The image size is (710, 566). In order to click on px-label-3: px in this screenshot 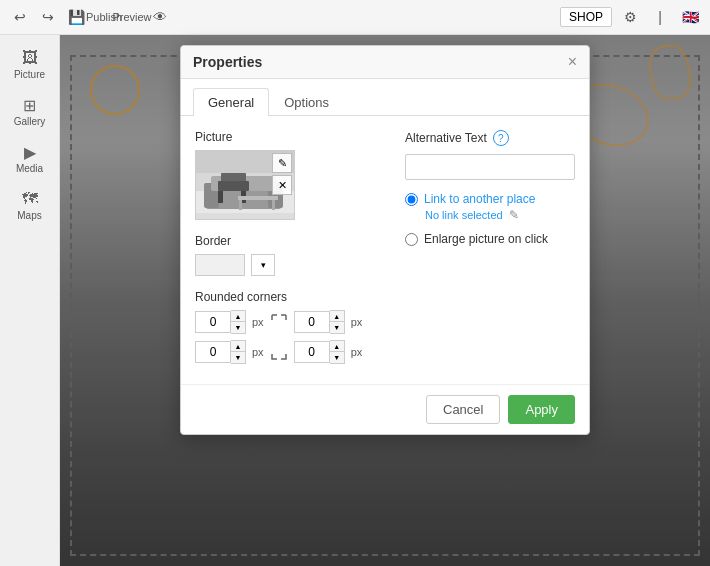, I will do `click(258, 352)`.